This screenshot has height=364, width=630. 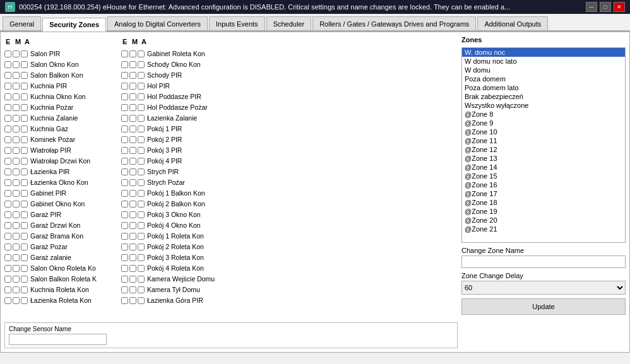 I want to click on sensor-name-input, so click(x=58, y=339).